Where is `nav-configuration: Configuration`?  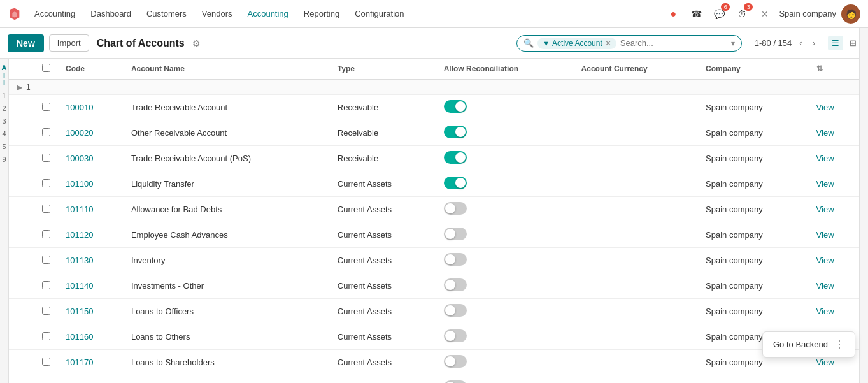
nav-configuration: Configuration is located at coordinates (380, 14).